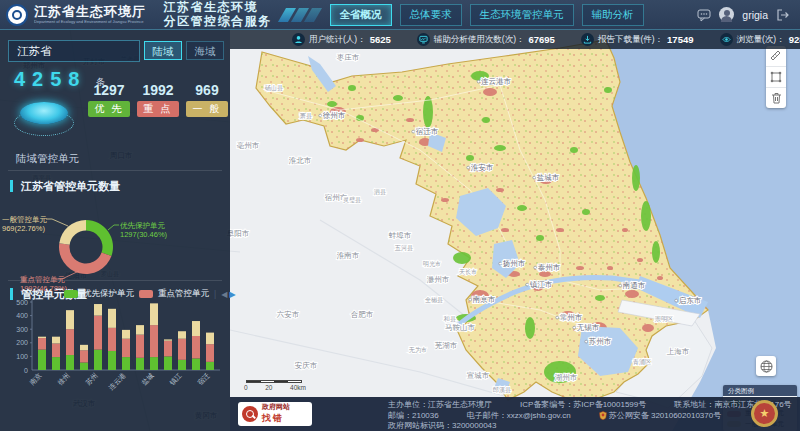  Describe the element at coordinates (496, 82) in the screenshot. I see `svg-text: 连云港市` at that location.